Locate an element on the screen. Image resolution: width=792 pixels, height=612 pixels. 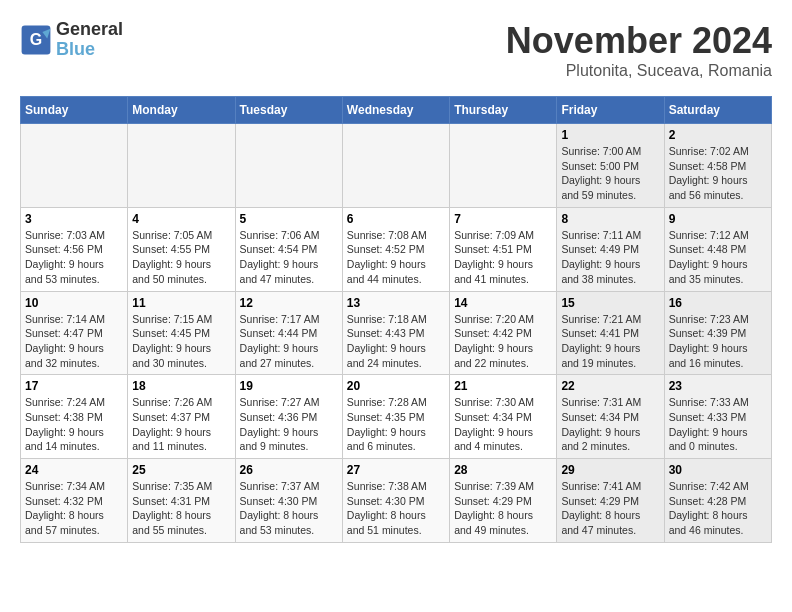
day-info: Sunrise: 7:17 AM Sunset: 4:44 PM Dayligh… is located at coordinates (289, 342).